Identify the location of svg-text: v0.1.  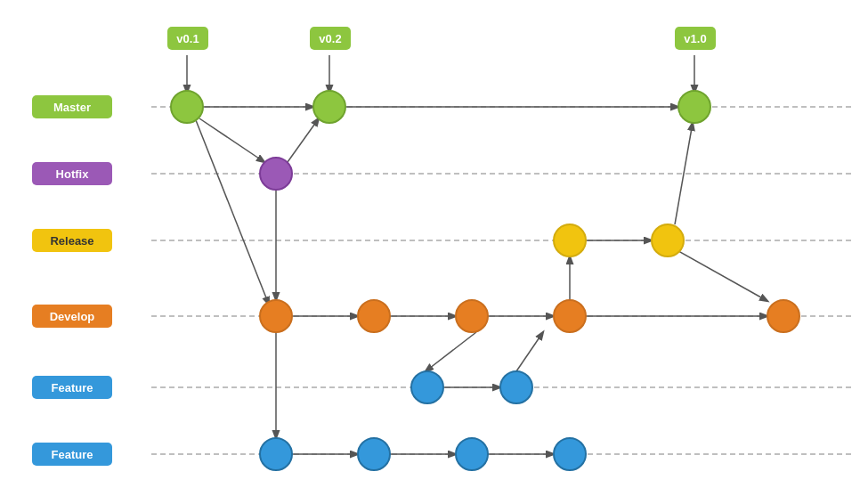
(187, 39).